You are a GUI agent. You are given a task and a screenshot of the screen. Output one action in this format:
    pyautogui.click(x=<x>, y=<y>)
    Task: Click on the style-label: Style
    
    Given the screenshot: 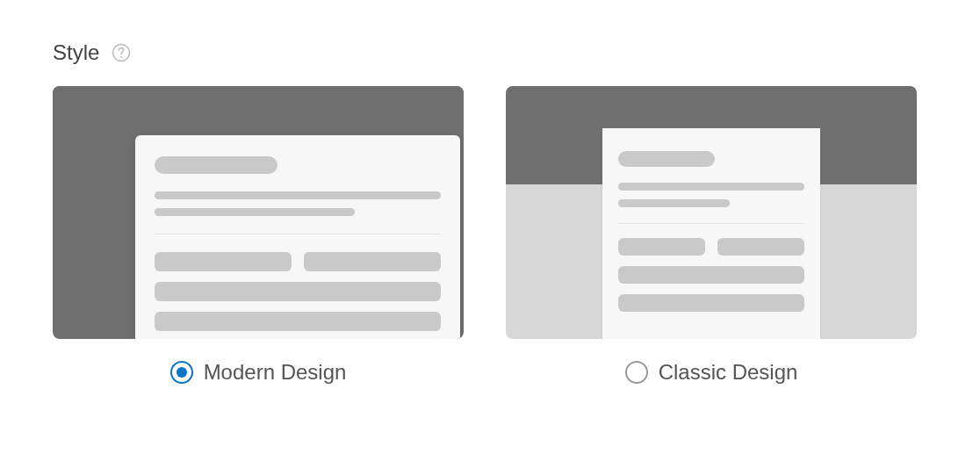 What is the action you would take?
    pyautogui.click(x=76, y=53)
    